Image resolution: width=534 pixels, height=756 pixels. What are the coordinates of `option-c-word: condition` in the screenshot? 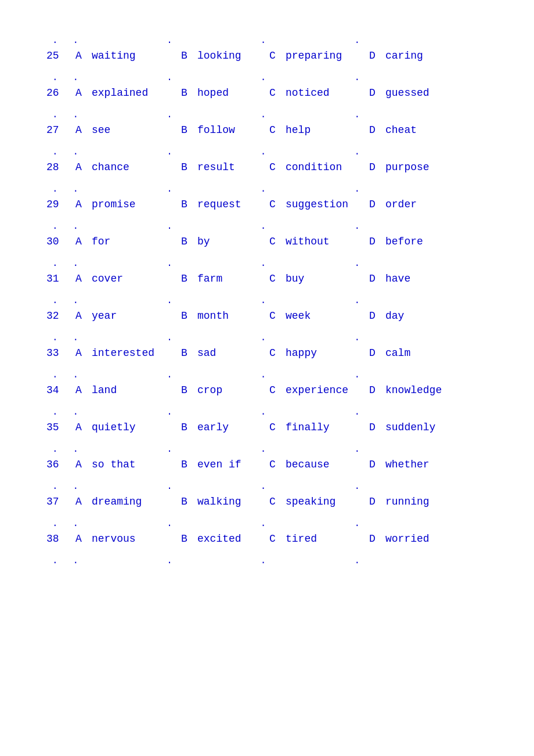 It's located at (323, 167).